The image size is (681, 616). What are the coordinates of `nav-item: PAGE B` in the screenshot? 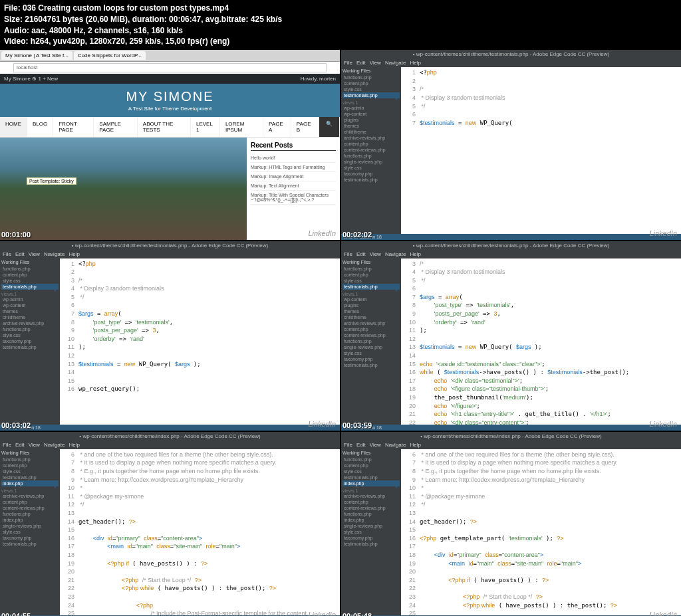 It's located at (305, 127).